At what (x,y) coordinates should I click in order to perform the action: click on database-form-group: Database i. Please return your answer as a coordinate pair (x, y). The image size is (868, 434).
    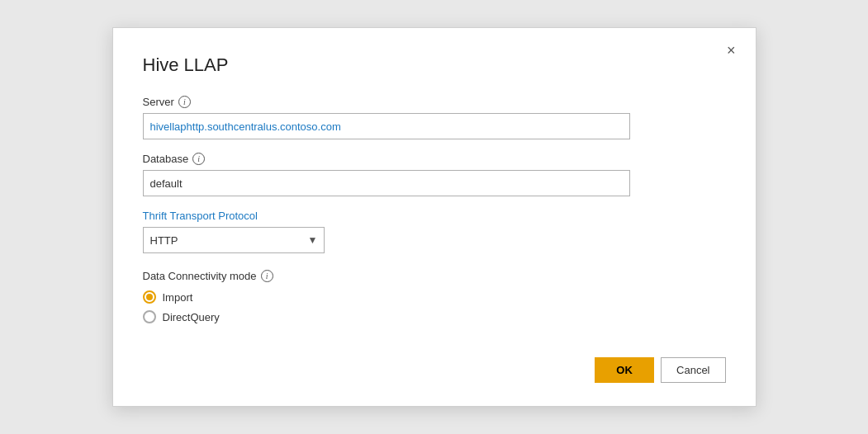
    Looking at the image, I should click on (434, 175).